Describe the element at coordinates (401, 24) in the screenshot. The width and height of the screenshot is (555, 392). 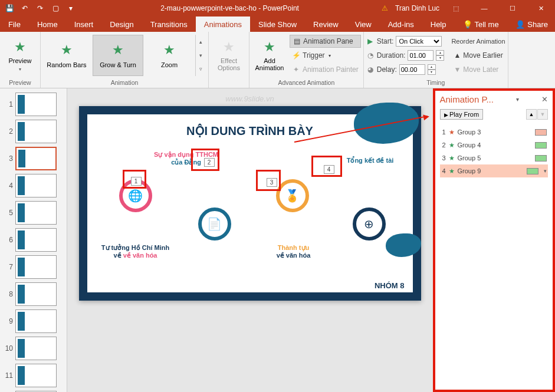
I see `tab-addins: Add-ins` at that location.